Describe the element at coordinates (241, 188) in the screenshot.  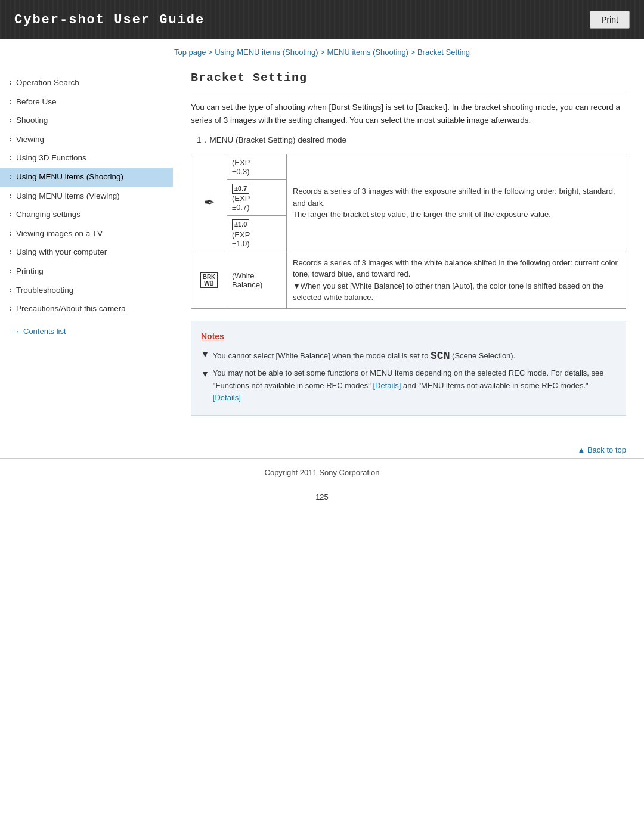
I see `exp07-icon: ±0.7` at that location.